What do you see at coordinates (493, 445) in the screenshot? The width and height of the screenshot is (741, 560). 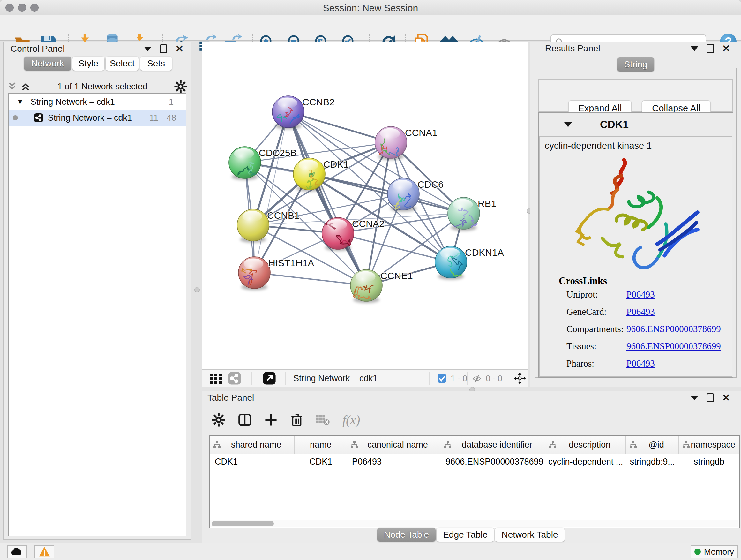 I see `column-header-database-identifier: database identifier` at bounding box center [493, 445].